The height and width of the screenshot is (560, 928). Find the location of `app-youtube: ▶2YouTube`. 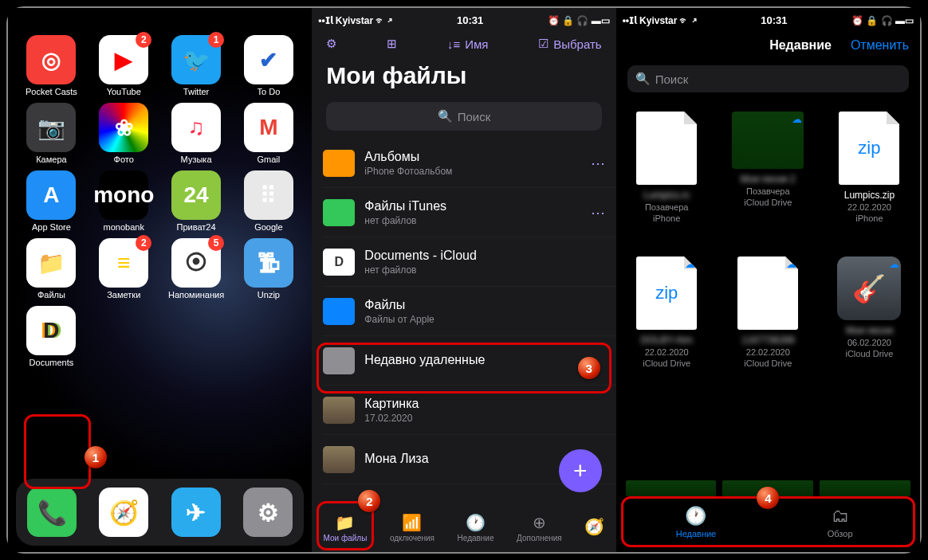

app-youtube: ▶2YouTube is located at coordinates (124, 65).